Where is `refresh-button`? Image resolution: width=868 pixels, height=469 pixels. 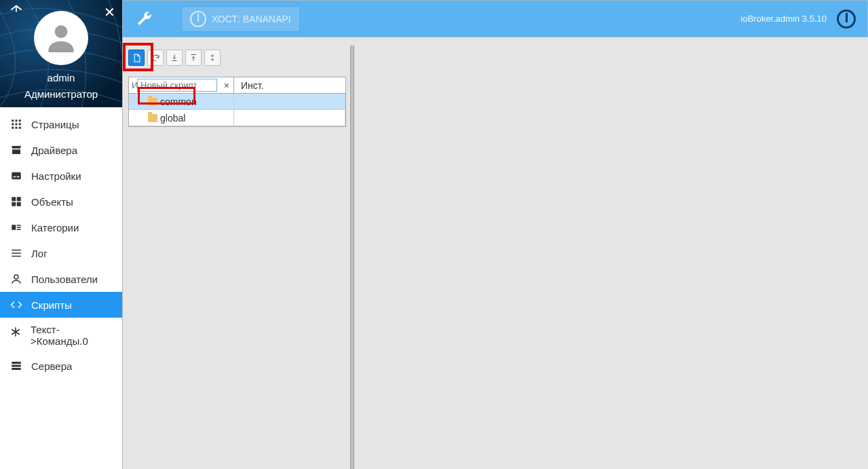
refresh-button is located at coordinates (155, 58).